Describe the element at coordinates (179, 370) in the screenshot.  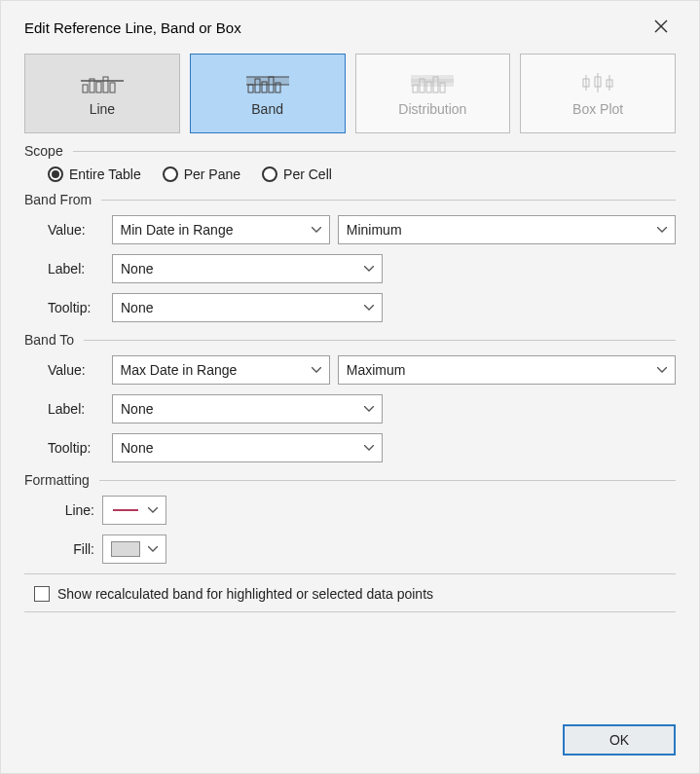
I see `select-value: Max Date in Range` at that location.